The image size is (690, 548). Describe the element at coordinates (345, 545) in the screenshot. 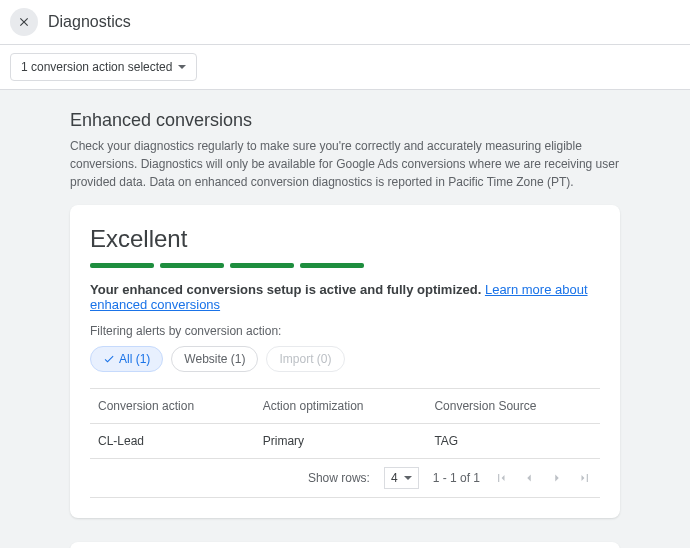

I see `coverage-card: Enhanced Conversions Coverage (website o…` at that location.